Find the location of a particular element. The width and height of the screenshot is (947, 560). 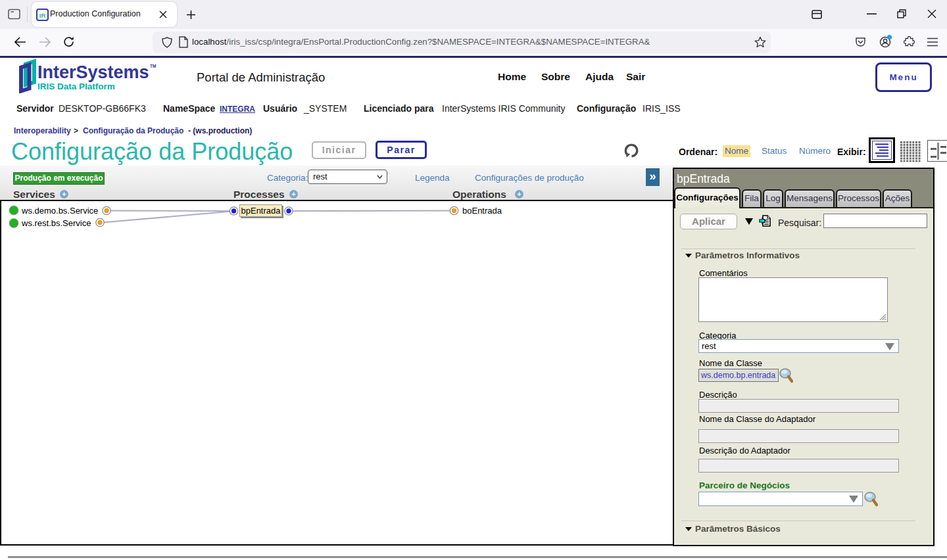

svg-text: IRIS Data Platform is located at coordinates (76, 87).